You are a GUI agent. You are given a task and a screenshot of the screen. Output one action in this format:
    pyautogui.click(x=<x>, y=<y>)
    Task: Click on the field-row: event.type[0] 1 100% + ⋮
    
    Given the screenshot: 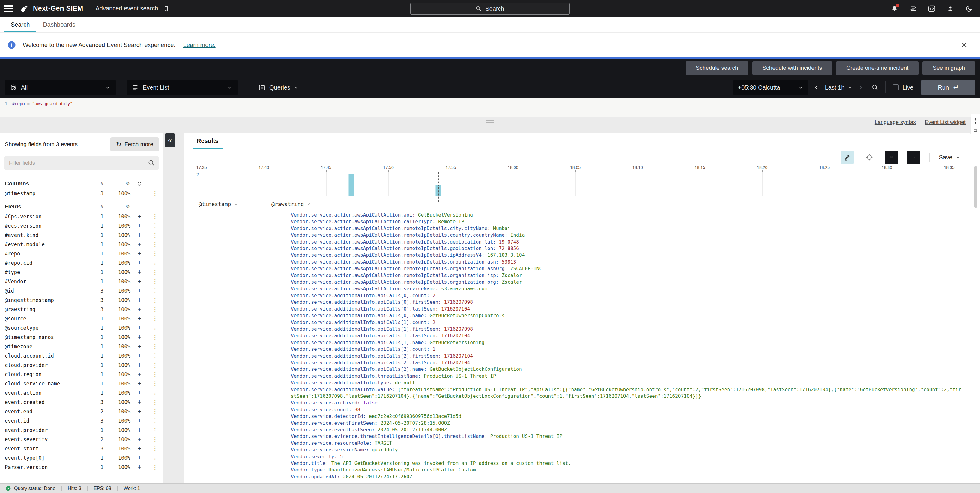 What is the action you would take?
    pyautogui.click(x=82, y=458)
    